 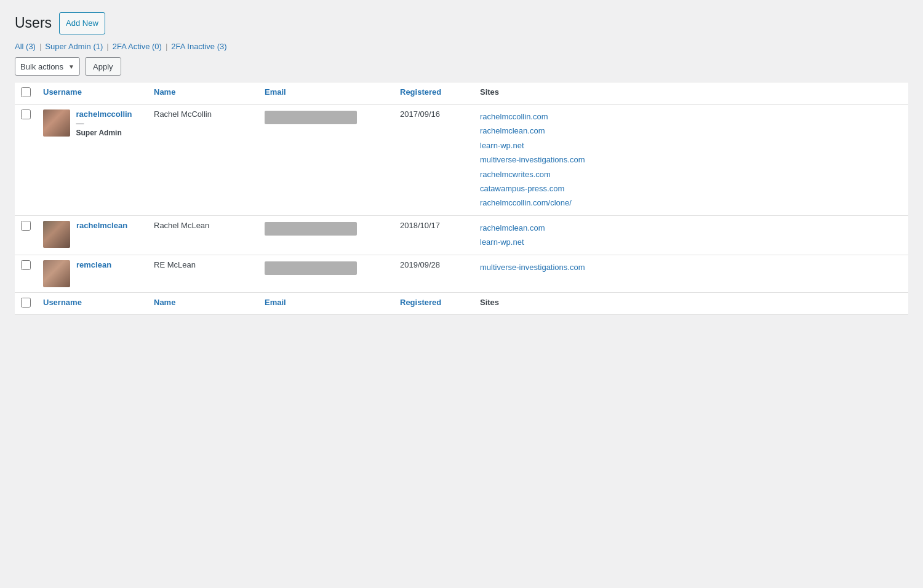 I want to click on apply-button: Apply, so click(x=103, y=66).